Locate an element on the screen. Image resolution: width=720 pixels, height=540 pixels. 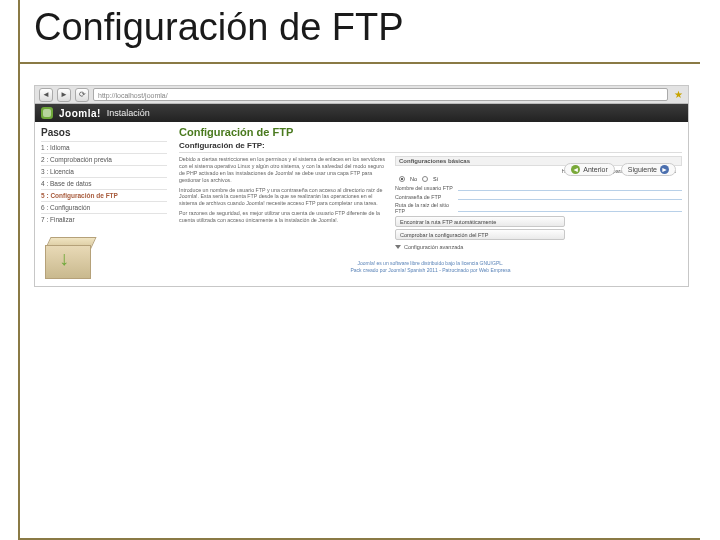
ftp-user-input is located at coordinates (570, 188).